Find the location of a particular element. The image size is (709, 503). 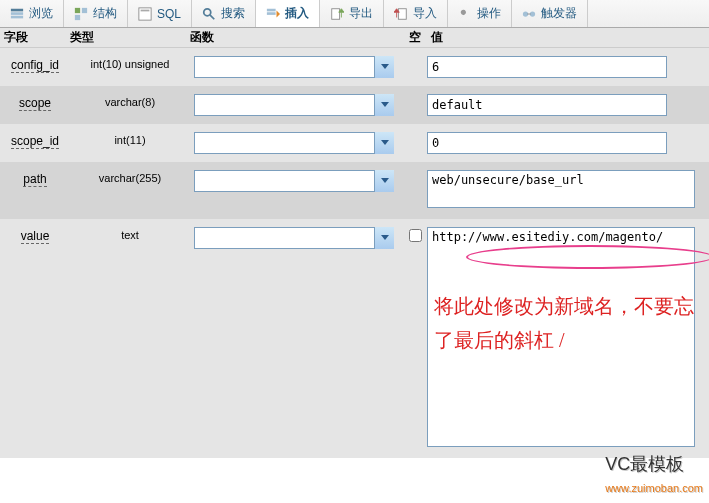

tab-export: 导出 is located at coordinates (352, 14).